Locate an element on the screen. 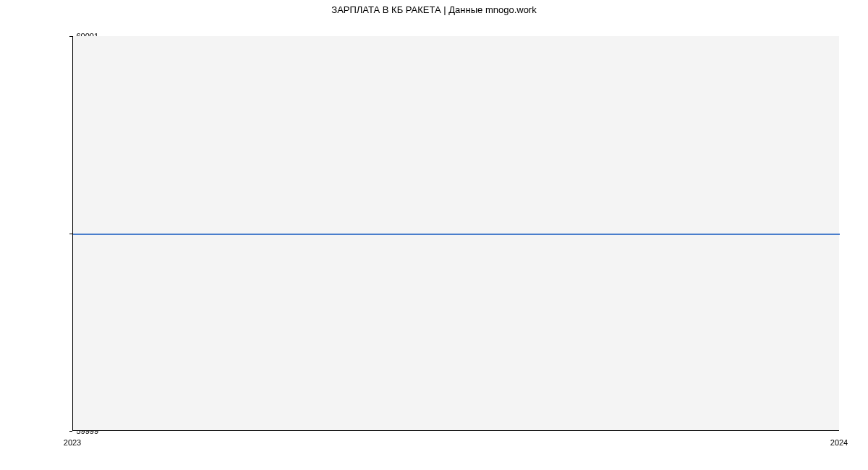 This screenshot has width=868, height=470. y-tick-mark is located at coordinates (71, 431).